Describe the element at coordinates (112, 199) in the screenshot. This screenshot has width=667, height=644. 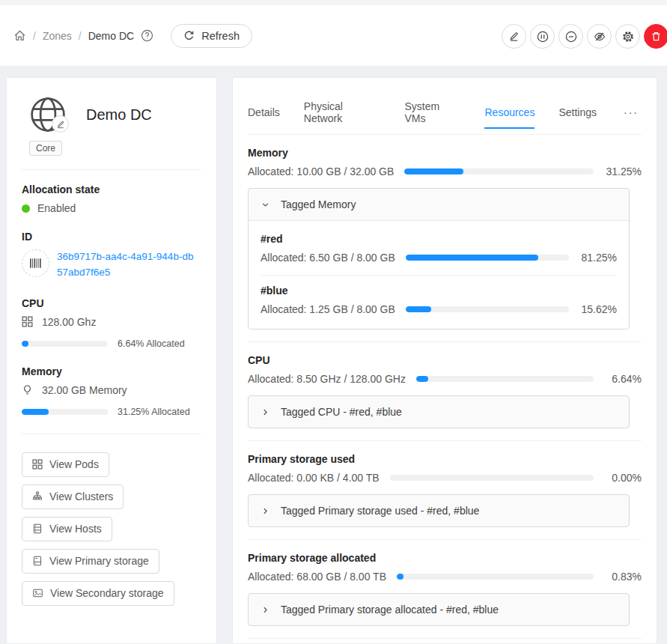
I see `allocation-state-field: Allocation state Enabled` at that location.